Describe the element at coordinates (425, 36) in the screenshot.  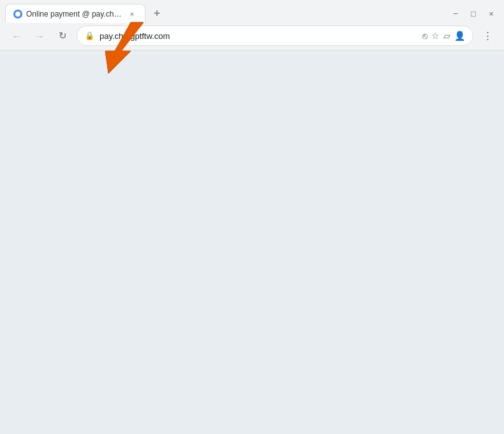
I see `share-icon: ⎋` at that location.